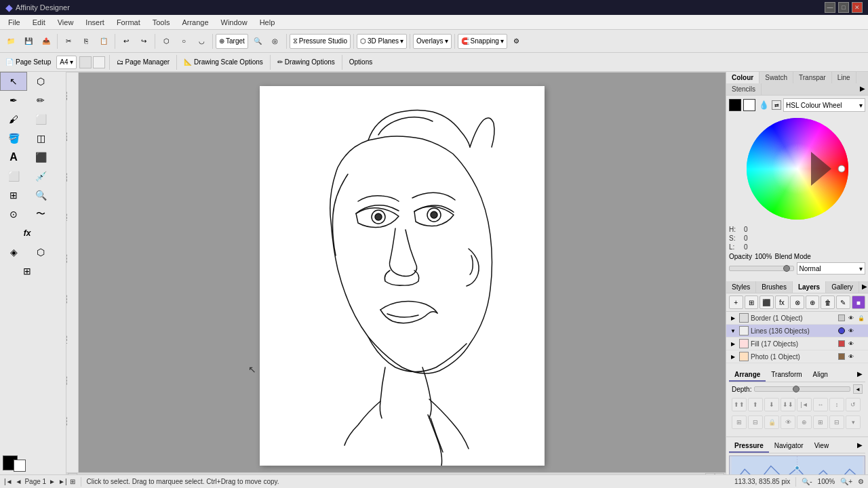  I want to click on zoom-out-btn: 🔍-, so click(807, 481).